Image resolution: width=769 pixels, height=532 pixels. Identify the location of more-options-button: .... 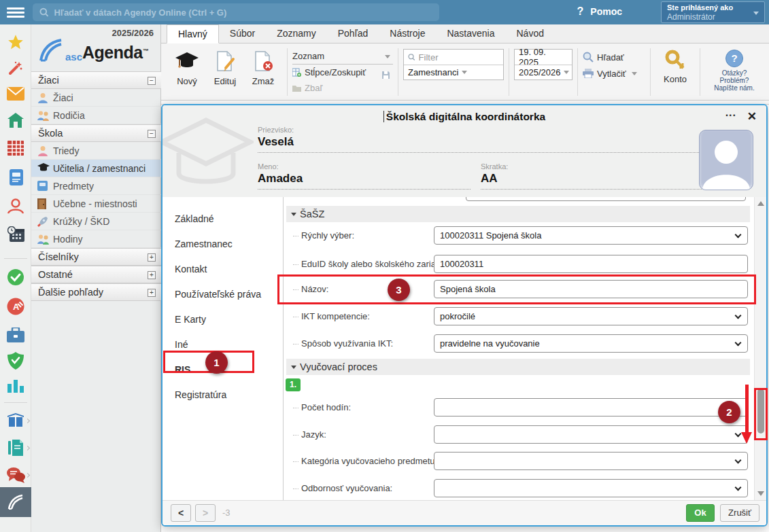
(731, 113).